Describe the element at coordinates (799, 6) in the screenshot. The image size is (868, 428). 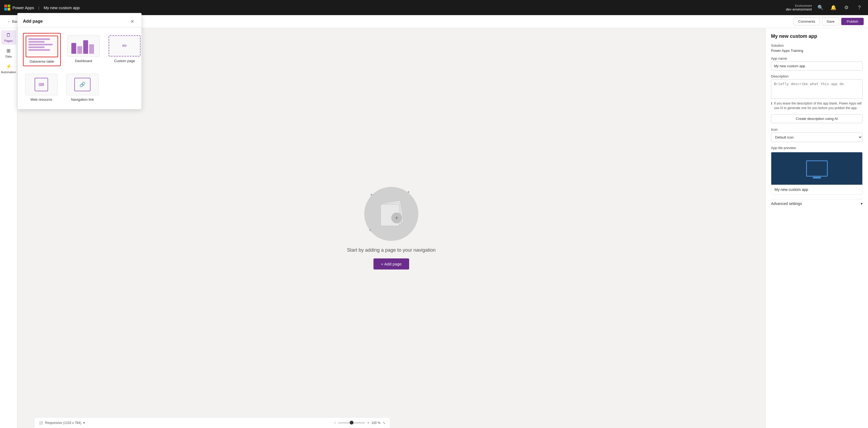
I see `environment-label: Environment` at that location.